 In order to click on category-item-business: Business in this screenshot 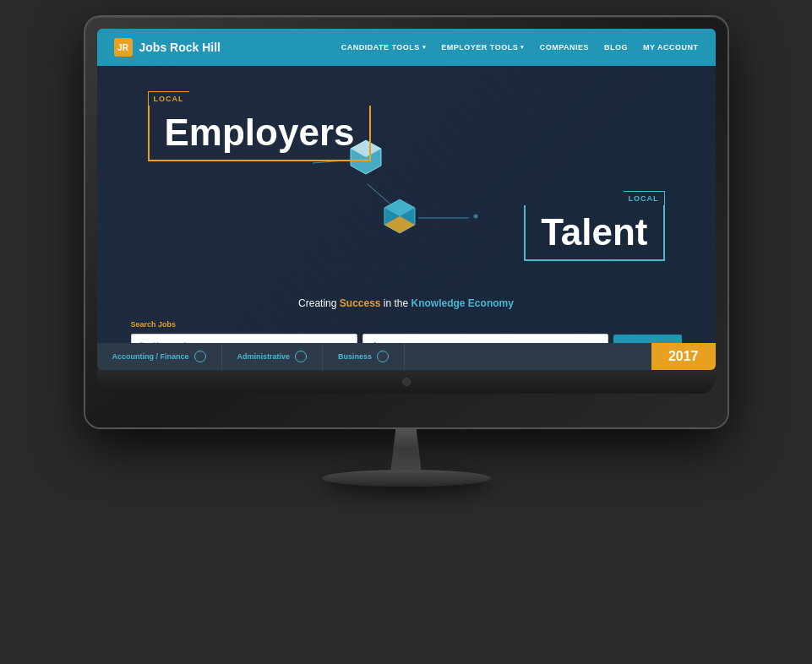, I will do `click(363, 356)`.